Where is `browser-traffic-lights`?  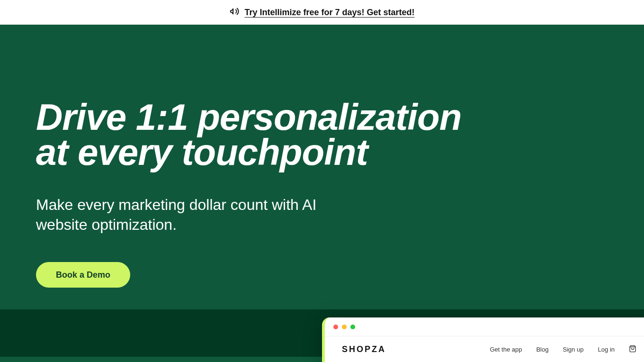 browser-traffic-lights is located at coordinates (484, 327).